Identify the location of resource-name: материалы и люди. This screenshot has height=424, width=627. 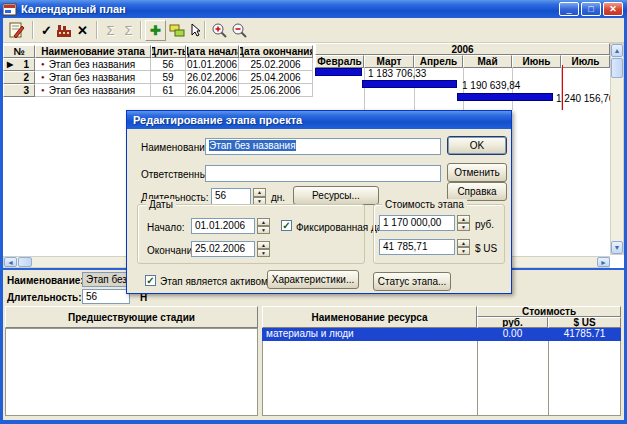
(370, 334).